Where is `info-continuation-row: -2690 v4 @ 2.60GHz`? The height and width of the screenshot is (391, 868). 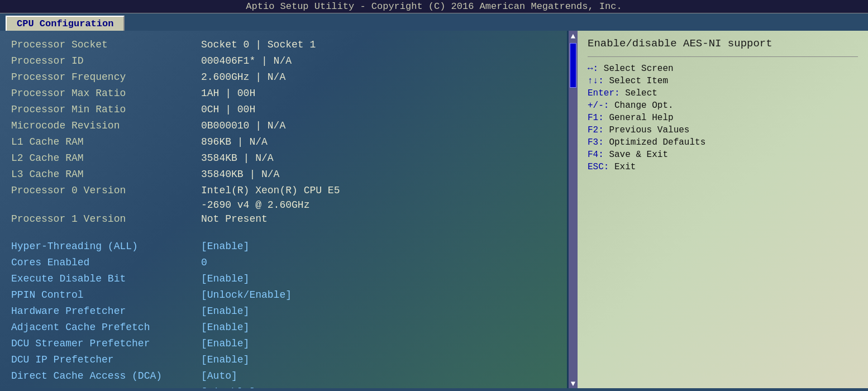
info-continuation-row: -2690 v4 @ 2.60GHz is located at coordinates (284, 205).